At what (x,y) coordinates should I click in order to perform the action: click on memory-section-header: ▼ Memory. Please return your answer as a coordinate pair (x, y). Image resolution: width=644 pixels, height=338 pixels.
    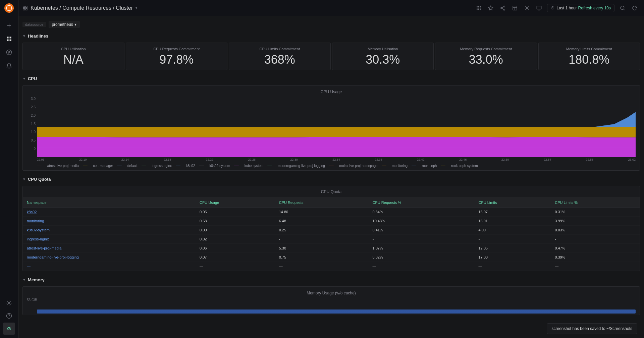
    Looking at the image, I should click on (331, 280).